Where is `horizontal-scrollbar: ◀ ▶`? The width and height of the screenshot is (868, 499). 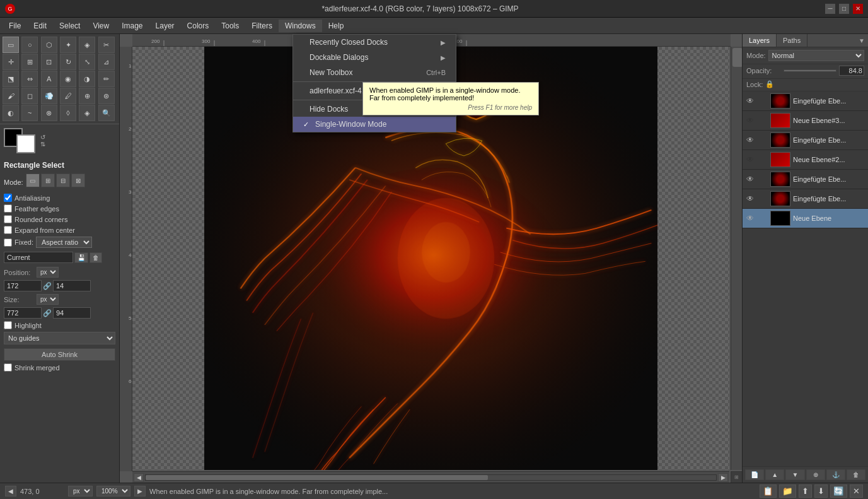 horizontal-scrollbar: ◀ ▶ is located at coordinates (431, 477).